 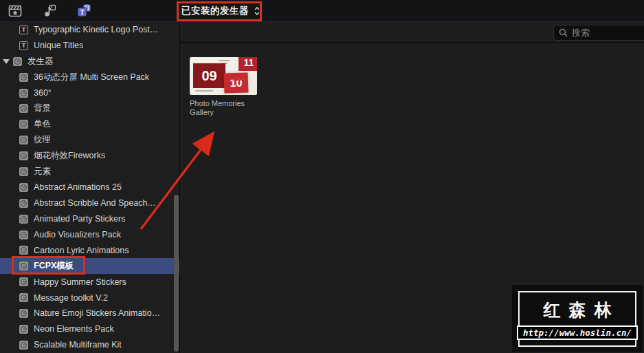 I want to click on sidebar-item-scalable-multiframe: Scalable Multiframe Kit, so click(x=89, y=345).